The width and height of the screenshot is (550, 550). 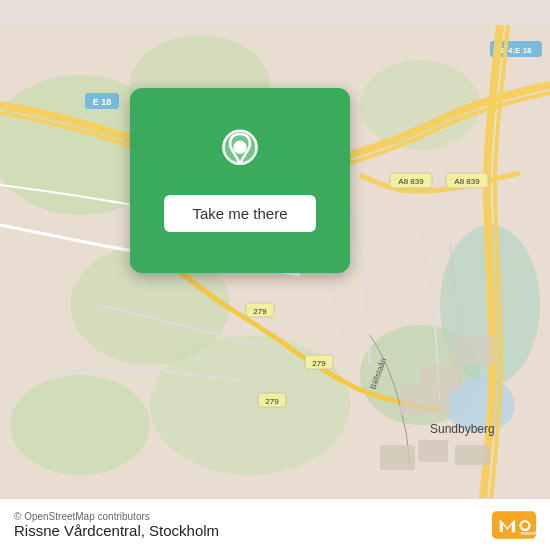 What do you see at coordinates (462, 429) in the screenshot?
I see `svg-text: Sundbyberg` at bounding box center [462, 429].